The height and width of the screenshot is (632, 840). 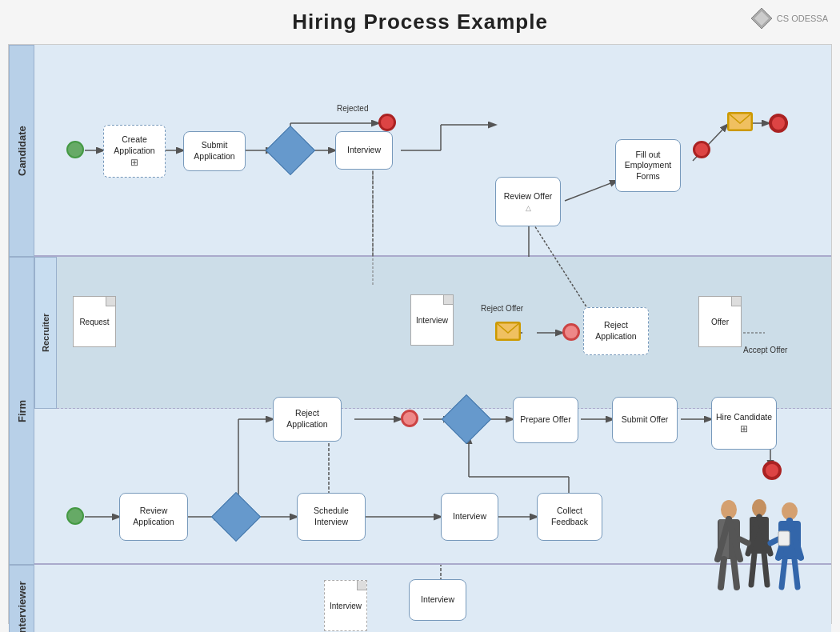 What do you see at coordinates (236, 517) in the screenshot?
I see `decision-firm` at bounding box center [236, 517].